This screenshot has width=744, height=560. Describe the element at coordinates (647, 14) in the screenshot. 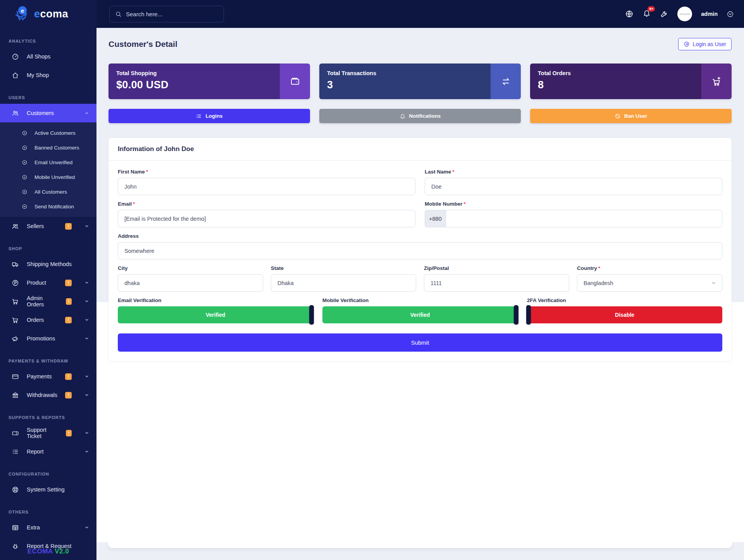

I see `notifications-bell: 9+` at that location.